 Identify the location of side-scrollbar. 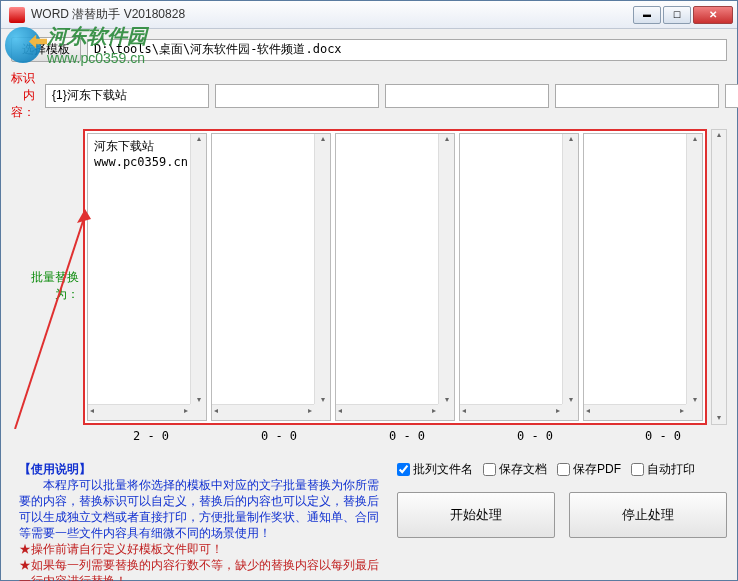
(719, 277).